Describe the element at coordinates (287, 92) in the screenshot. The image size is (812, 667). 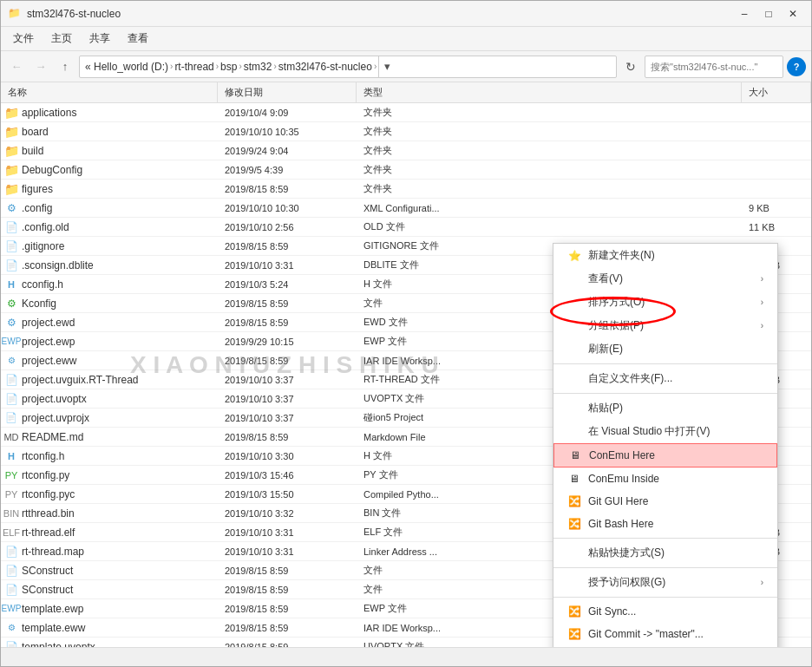
I see `col-date: 修改日期` at that location.